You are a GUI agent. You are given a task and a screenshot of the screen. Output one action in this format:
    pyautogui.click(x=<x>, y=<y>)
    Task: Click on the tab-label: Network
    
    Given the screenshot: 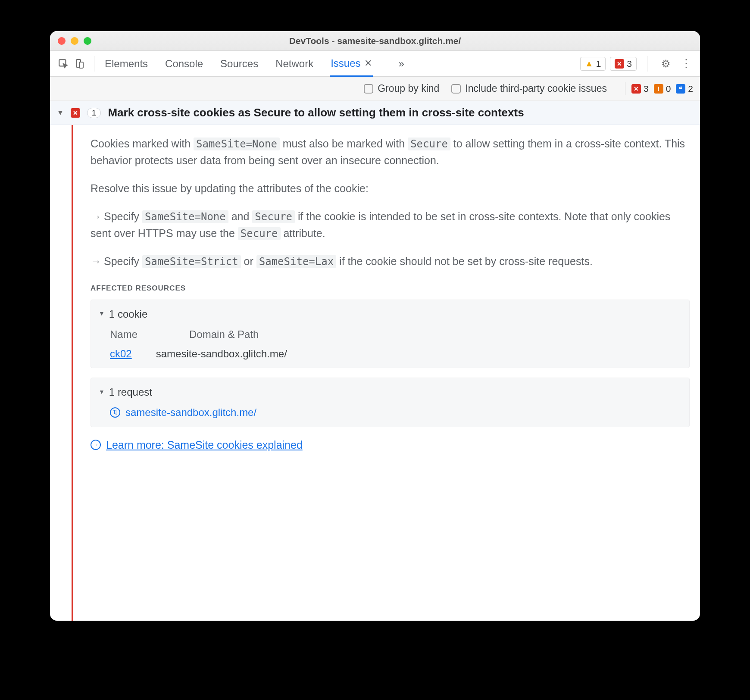 What is the action you would take?
    pyautogui.click(x=294, y=64)
    